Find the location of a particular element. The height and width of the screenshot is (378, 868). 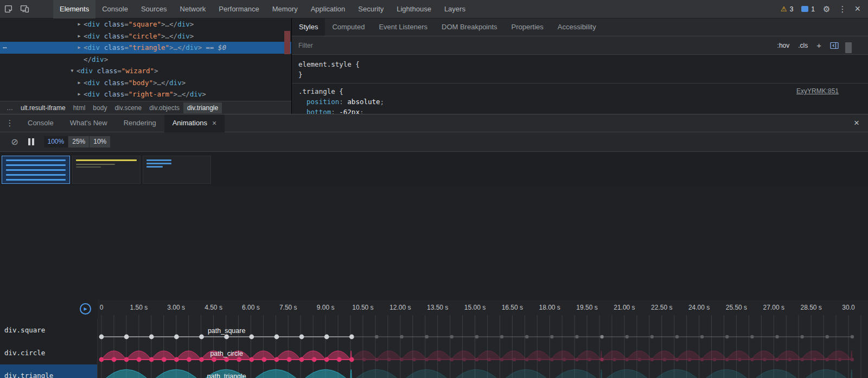

overflow-icon: ⋯ is located at coordinates (5, 48).